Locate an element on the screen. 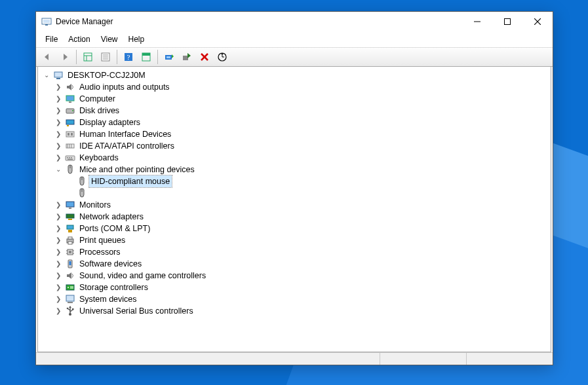 The image size is (588, 385). toolbar-separator is located at coordinates (117, 57).